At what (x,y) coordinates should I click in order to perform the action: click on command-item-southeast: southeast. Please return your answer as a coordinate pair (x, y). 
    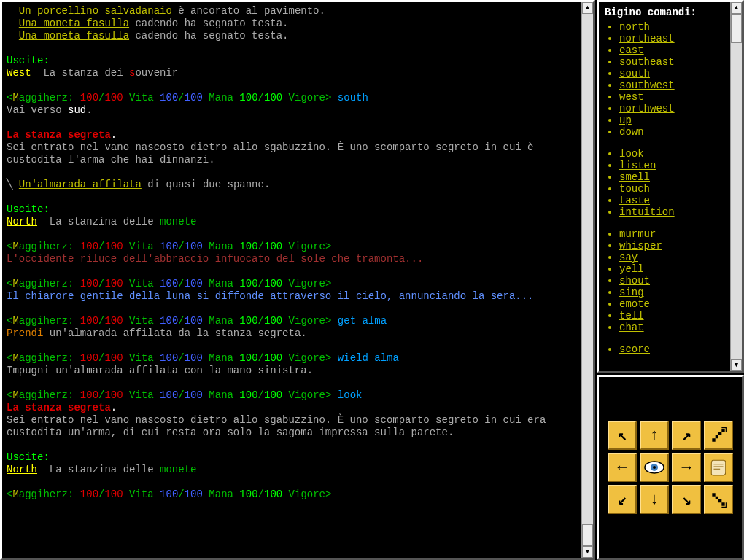
    Looking at the image, I should click on (672, 62).